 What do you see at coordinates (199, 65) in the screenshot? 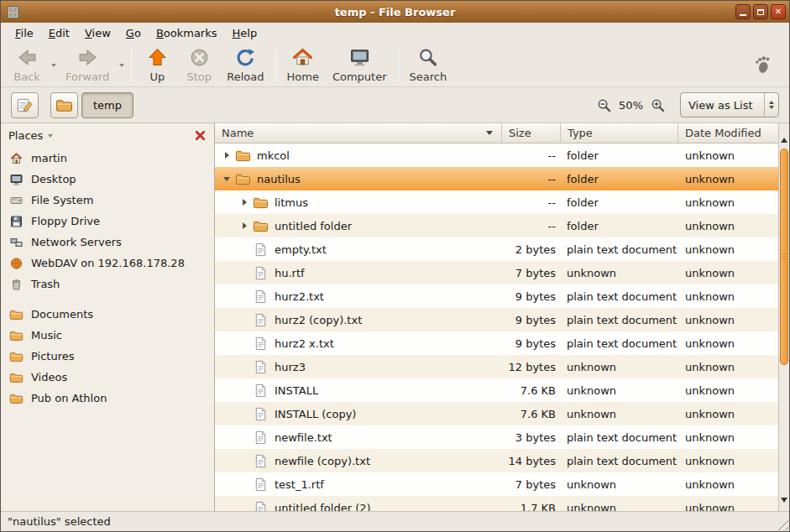
I see `stop-button: Stop` at bounding box center [199, 65].